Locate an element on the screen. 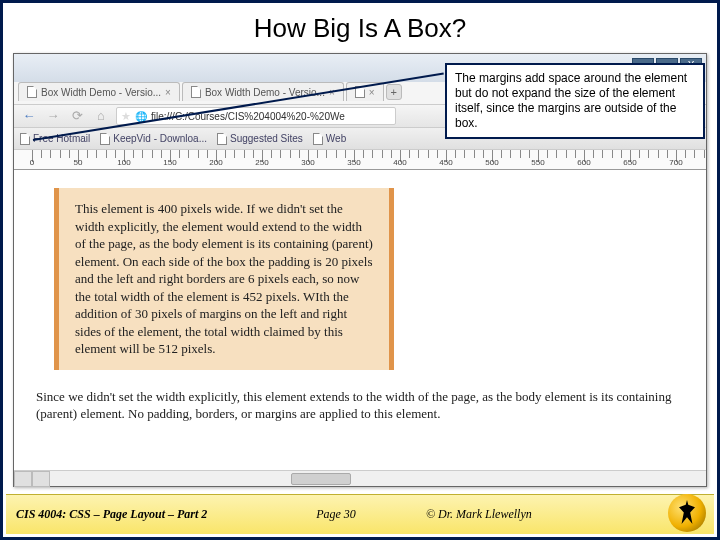  tab-0: Box Width Demo - Versio...× is located at coordinates (99, 92).